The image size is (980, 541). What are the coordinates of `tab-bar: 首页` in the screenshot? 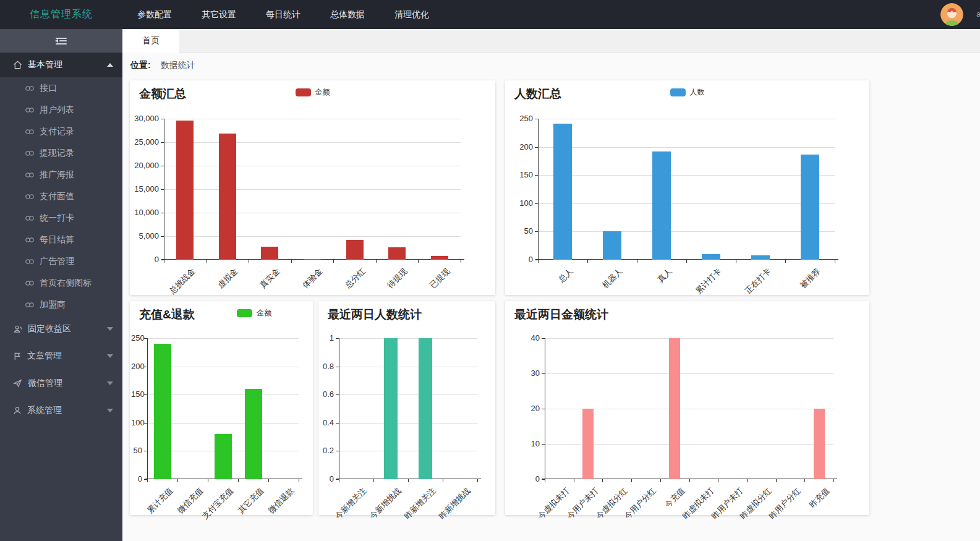 It's located at (552, 41).